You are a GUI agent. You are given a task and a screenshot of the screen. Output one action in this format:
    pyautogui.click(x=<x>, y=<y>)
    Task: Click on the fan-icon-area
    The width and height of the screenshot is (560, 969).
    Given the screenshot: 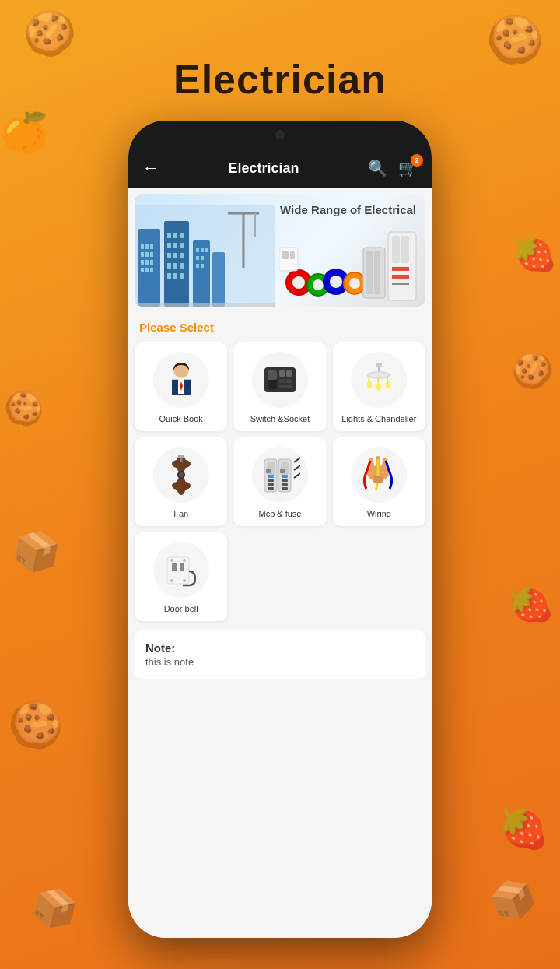 What is the action you would take?
    pyautogui.click(x=181, y=475)
    